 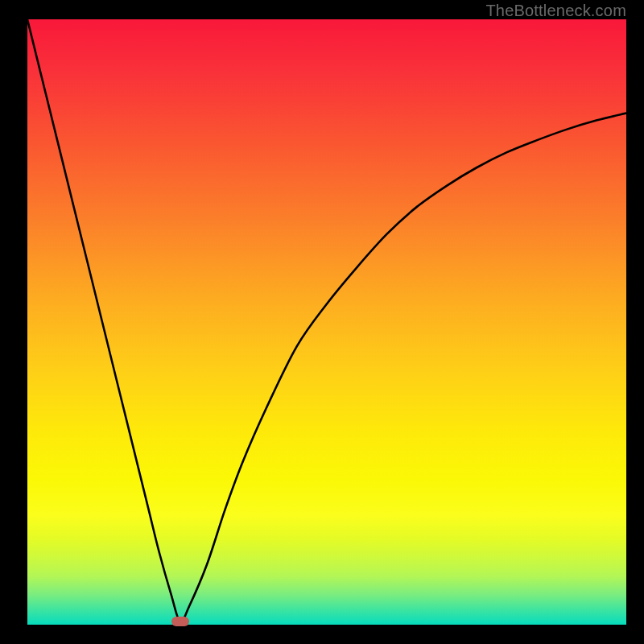 What do you see at coordinates (555, 11) in the screenshot?
I see `watermark-text: TheBottleneck.com` at bounding box center [555, 11].